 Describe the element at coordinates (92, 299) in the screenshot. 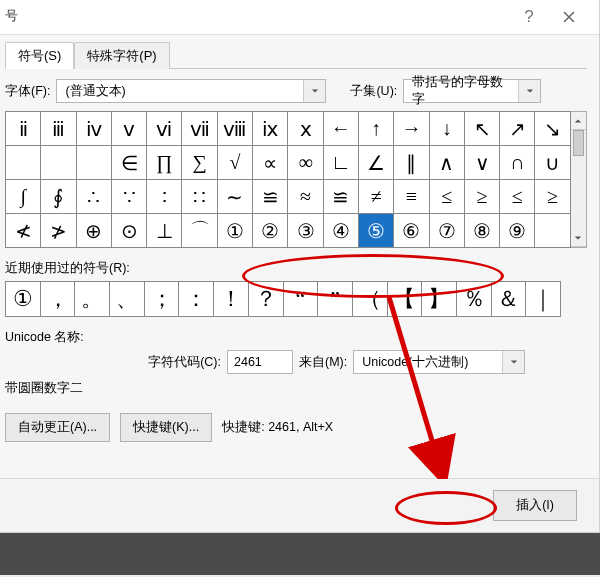

I see `recent-cell: 。` at that location.